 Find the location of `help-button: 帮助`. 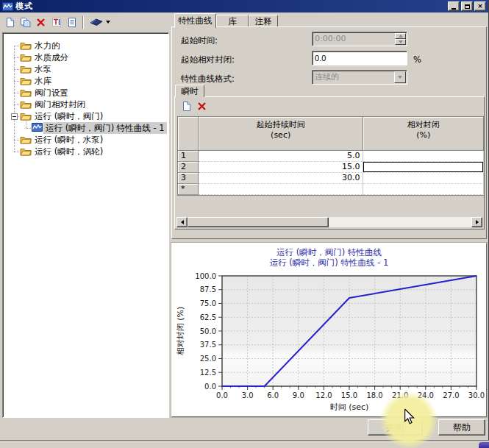

help-button: 帮助 is located at coordinates (462, 427).